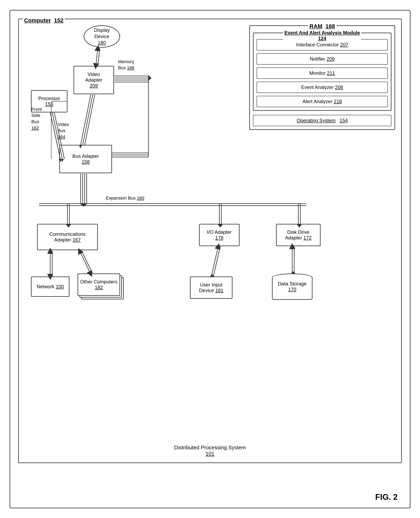 The image size is (420, 518). I want to click on module-interface-number: 207, so click(344, 45).